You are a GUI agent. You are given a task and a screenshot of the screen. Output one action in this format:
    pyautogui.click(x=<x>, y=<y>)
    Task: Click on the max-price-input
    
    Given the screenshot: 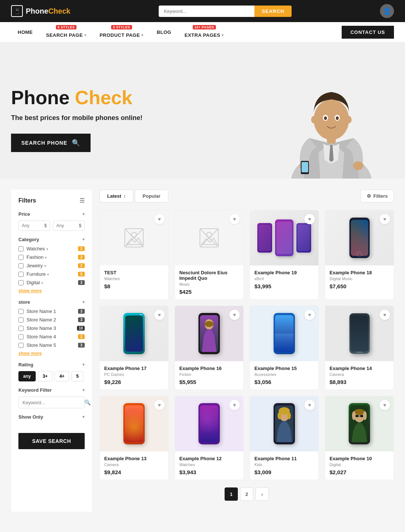 What is the action you would take?
    pyautogui.click(x=67, y=226)
    